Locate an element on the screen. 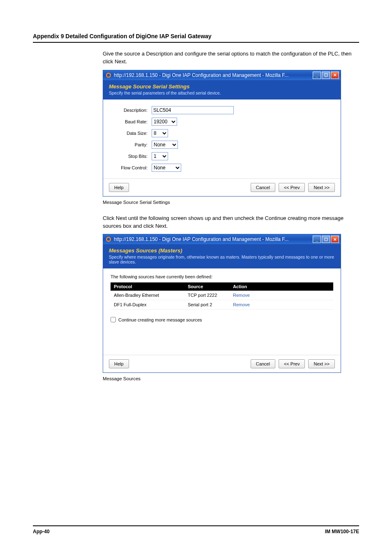  description-input is located at coordinates (193, 110).